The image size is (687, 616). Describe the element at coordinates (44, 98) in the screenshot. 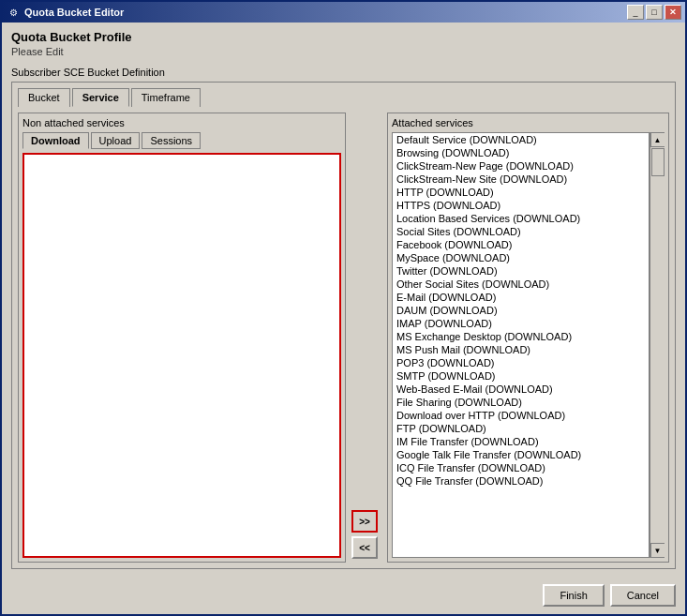

I see `tab-bucket: Bucket` at that location.